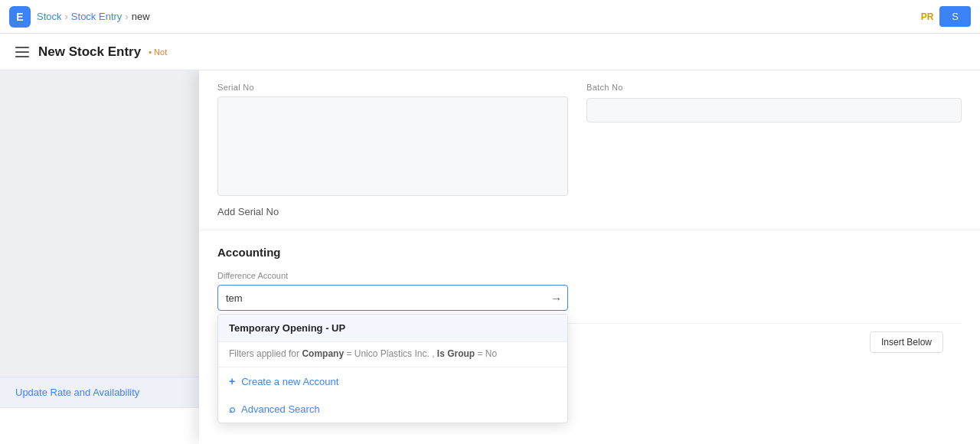  What do you see at coordinates (77, 392) in the screenshot?
I see `update-rate-link: Update Rate and Availability` at bounding box center [77, 392].